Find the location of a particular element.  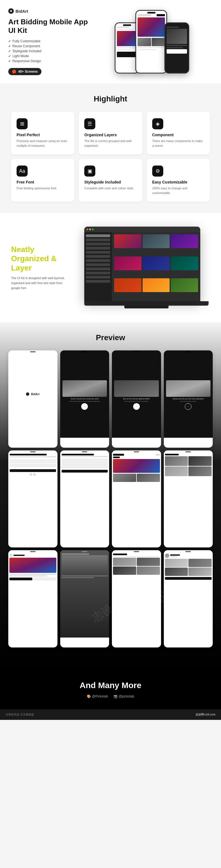

preview-phone-password is located at coordinates (85, 499).